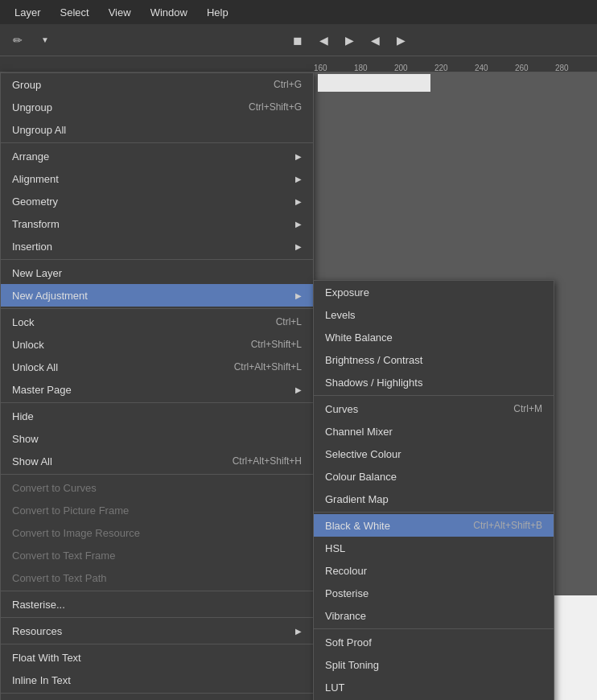 Image resolution: width=597 pixels, height=700 pixels. What do you see at coordinates (157, 510) in the screenshot?
I see `menu-item-convert-picture: Convert to Picture Frame` at bounding box center [157, 510].